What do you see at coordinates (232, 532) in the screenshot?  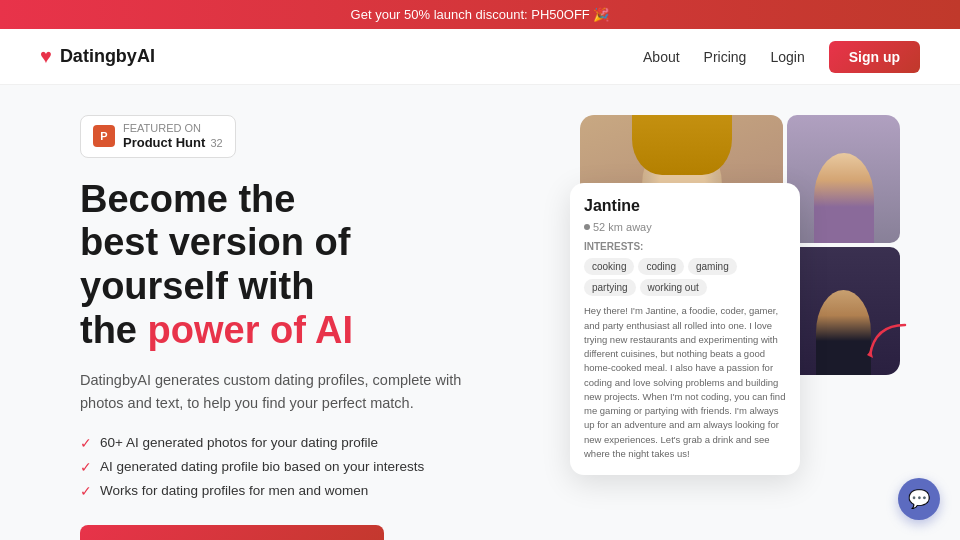 I see `cta-button: Generate your AI dating profile` at bounding box center [232, 532].